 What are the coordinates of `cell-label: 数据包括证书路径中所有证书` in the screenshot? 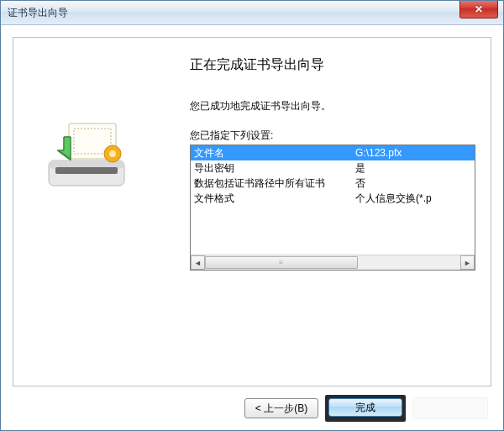 It's located at (272, 183).